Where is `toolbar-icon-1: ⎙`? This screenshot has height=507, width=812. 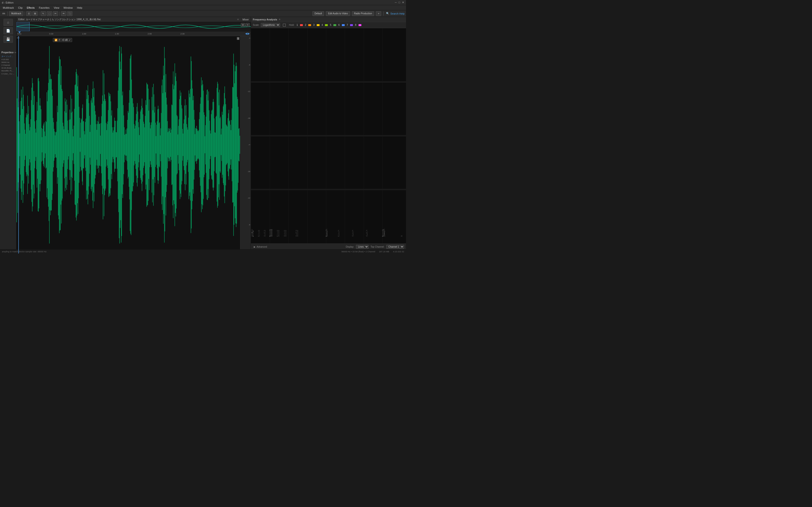
toolbar-icon-1: ⎙ is located at coordinates (29, 14).